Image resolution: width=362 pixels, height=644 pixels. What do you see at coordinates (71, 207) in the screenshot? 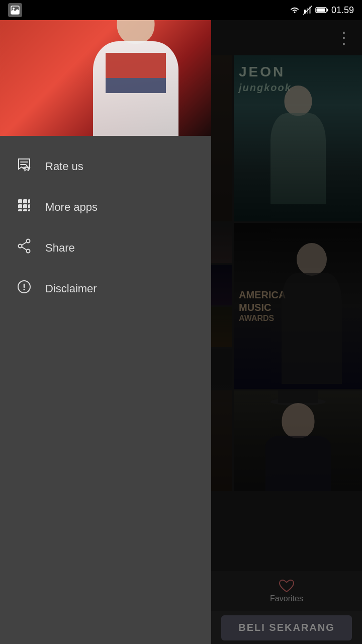
I see `more-apps-label: More apps` at bounding box center [71, 207].